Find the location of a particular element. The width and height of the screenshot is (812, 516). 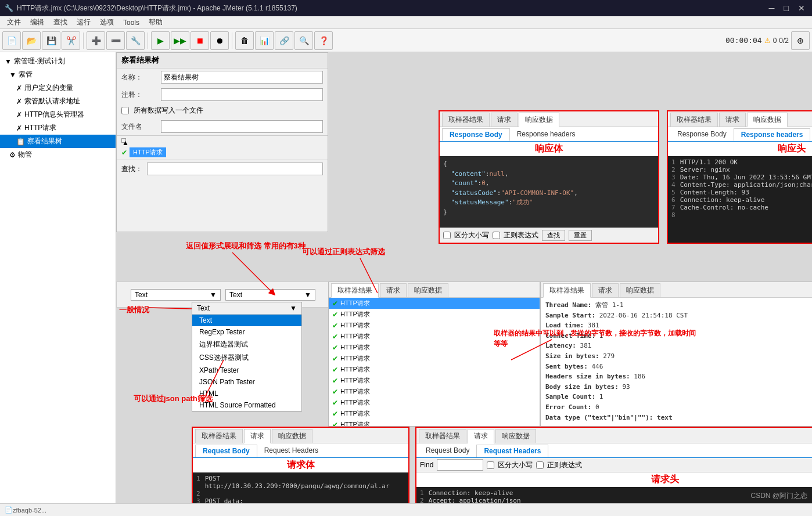

tree-item-root: ▼ 索管理-测试计划 is located at coordinates (58, 62).